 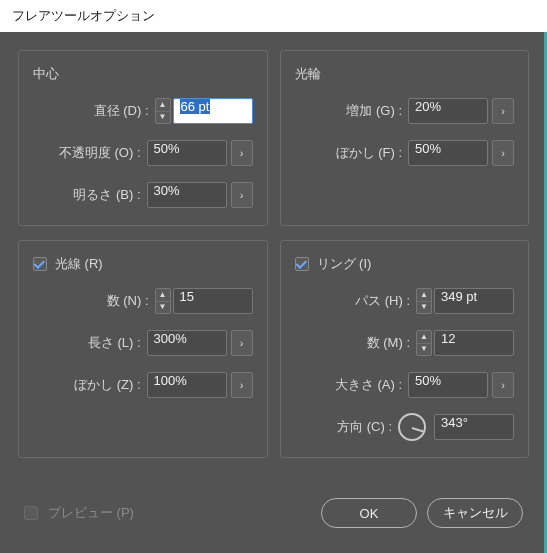 I want to click on rays-fuzziness-label: ぼかし (Z) :, so click(x=107, y=385).